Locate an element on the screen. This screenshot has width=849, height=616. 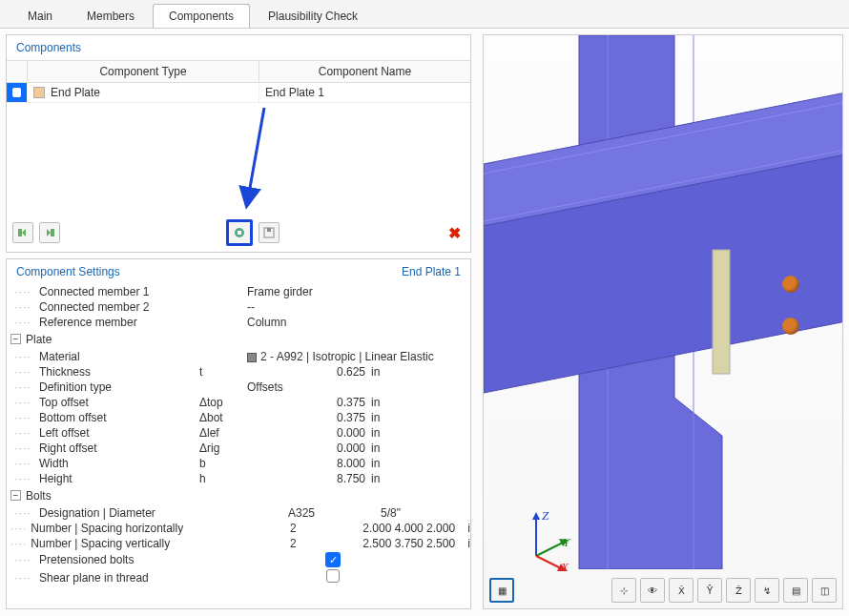
tab-components: Components is located at coordinates (201, 15).